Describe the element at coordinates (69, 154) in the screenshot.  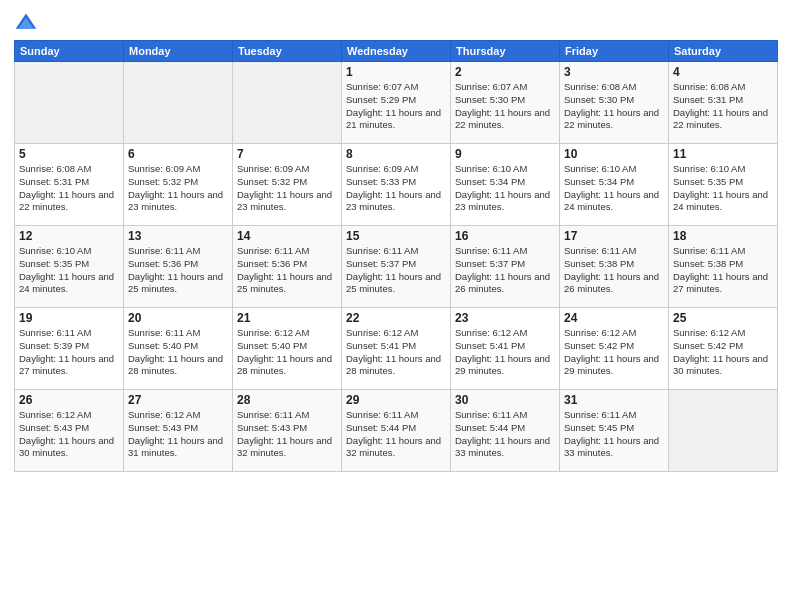
I see `day-number: 5` at that location.